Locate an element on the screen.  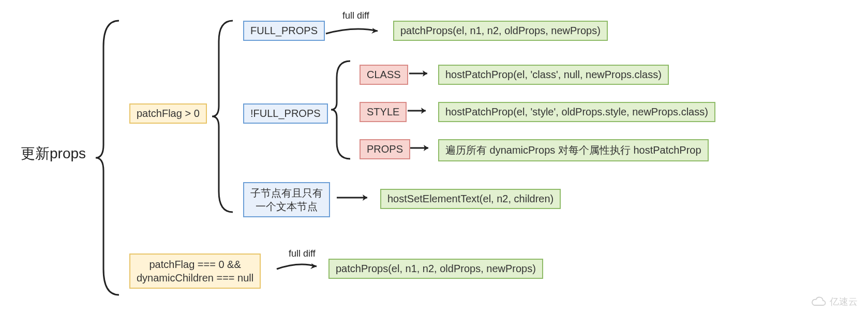
cond-b-line1: patchFlag === 0 && is located at coordinates (194, 264).